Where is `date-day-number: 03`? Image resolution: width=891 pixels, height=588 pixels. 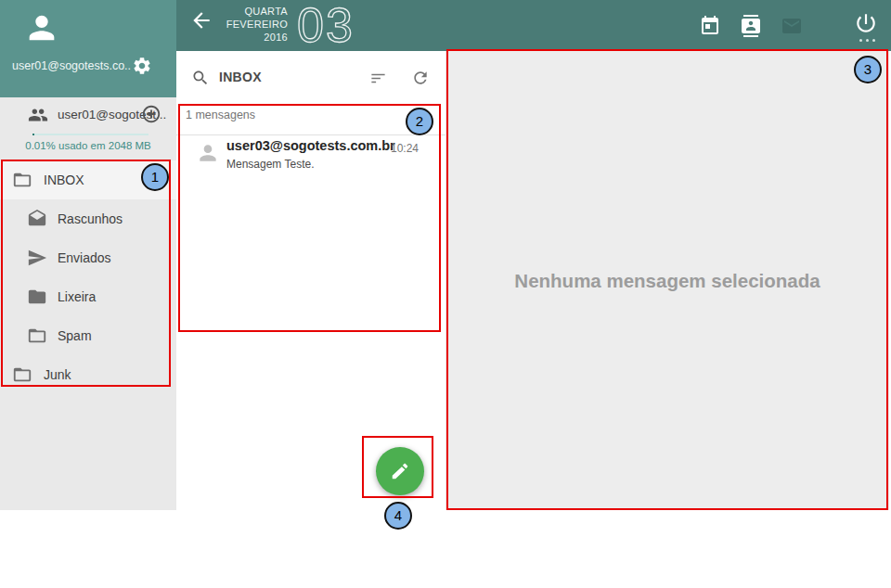
date-day-number: 03 is located at coordinates (332, 26).